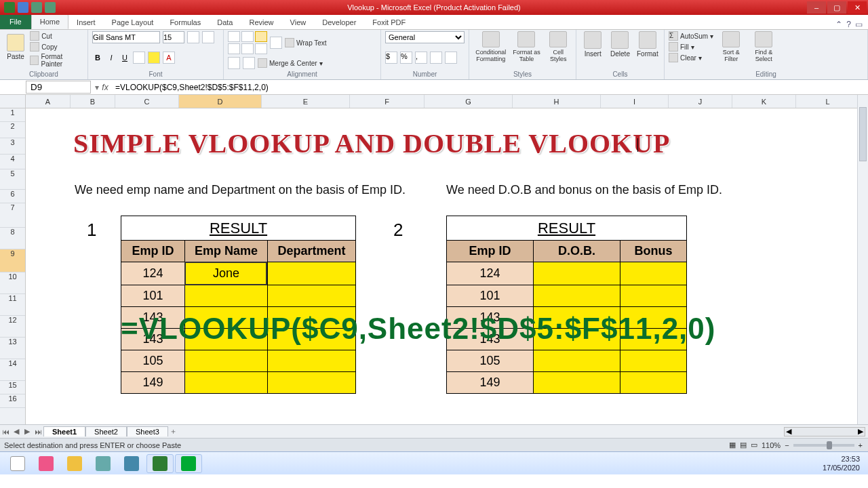 This screenshot has height=488, width=868. Describe the element at coordinates (434, 7) in the screenshot. I see `title-bar: Vlookup - Microsoft Excel (Product Activ…` at that location.